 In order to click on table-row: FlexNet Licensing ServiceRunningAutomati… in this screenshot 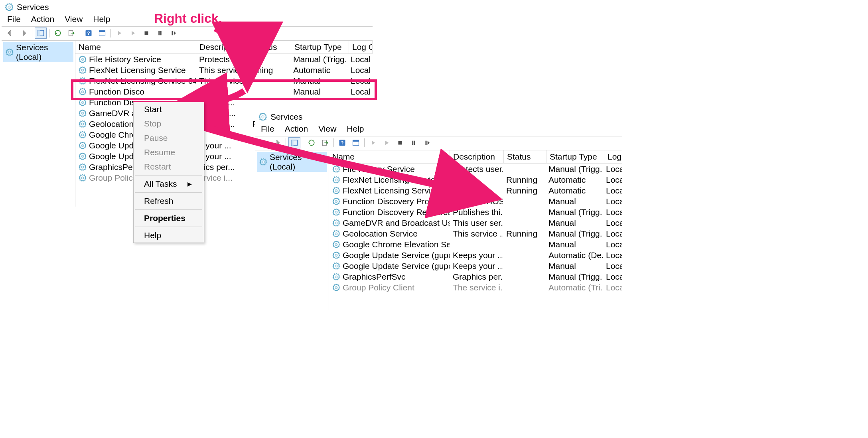, I will do `click(475, 180)`.